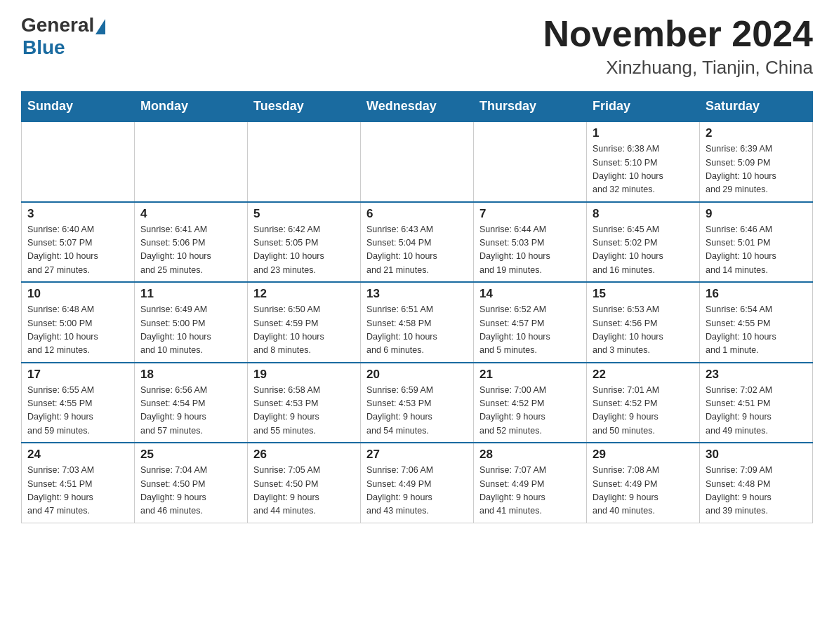 The image size is (834, 644). What do you see at coordinates (304, 250) in the screenshot?
I see `day-info: Sunrise: 6:42 AM Sunset: 5:05 PM Dayligh…` at bounding box center [304, 250].